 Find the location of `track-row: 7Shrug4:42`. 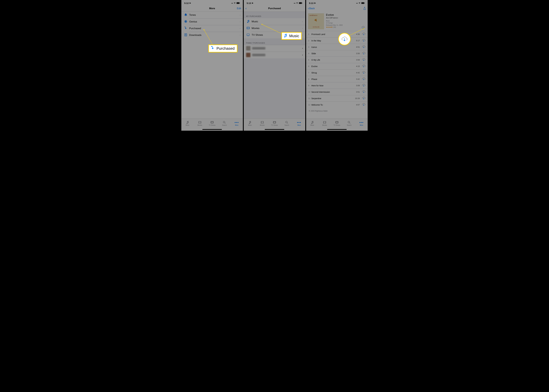

track-row: 7Shrug4:42 is located at coordinates (337, 73).